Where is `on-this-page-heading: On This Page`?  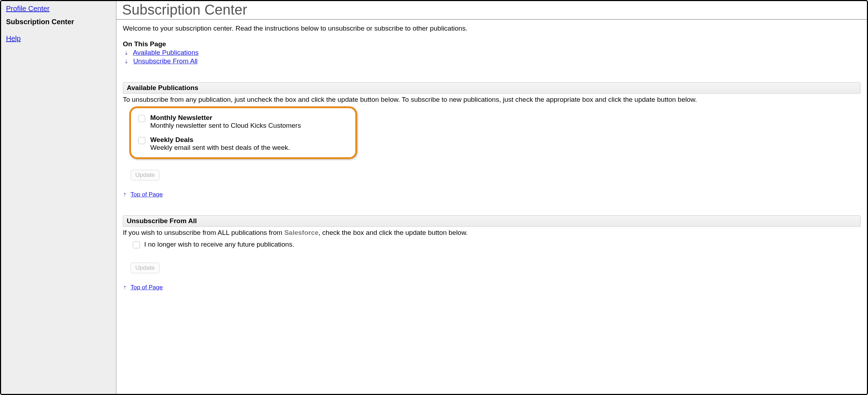
on-this-page-heading: On This Page is located at coordinates (492, 44).